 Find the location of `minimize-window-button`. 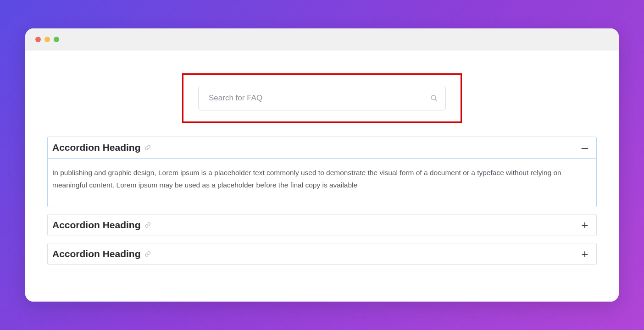

minimize-window-button is located at coordinates (47, 39).